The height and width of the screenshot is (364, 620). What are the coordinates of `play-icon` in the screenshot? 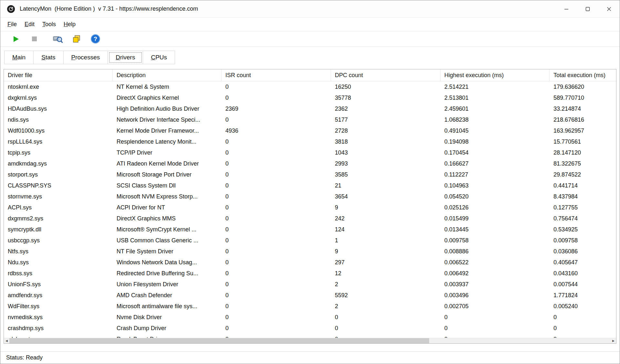 It's located at (16, 39).